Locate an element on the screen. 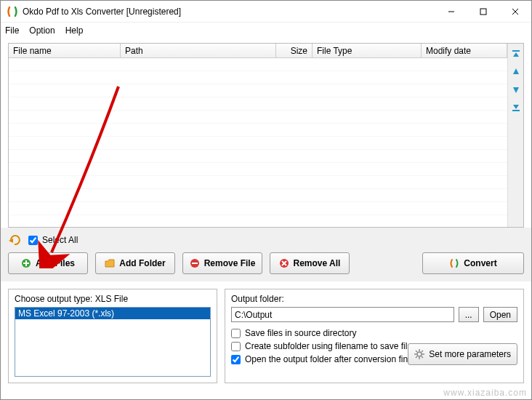  plus-icon is located at coordinates (26, 263).